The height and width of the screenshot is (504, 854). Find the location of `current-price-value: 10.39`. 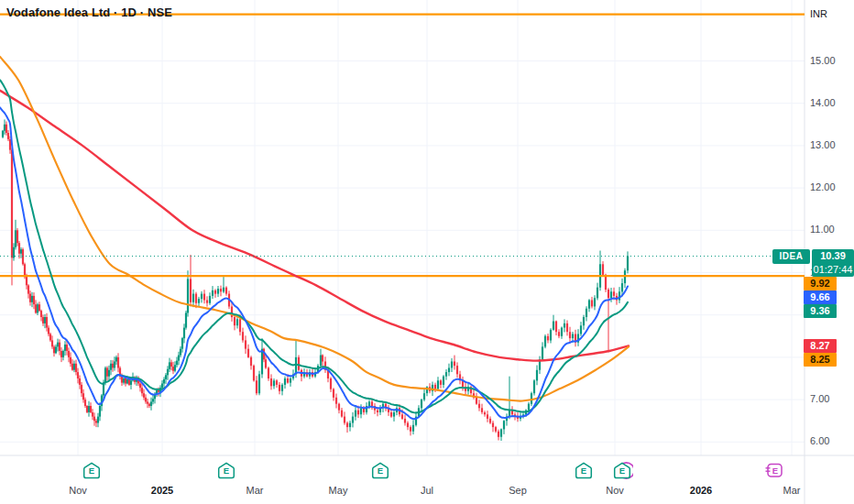

current-price-value: 10.39 is located at coordinates (833, 257).